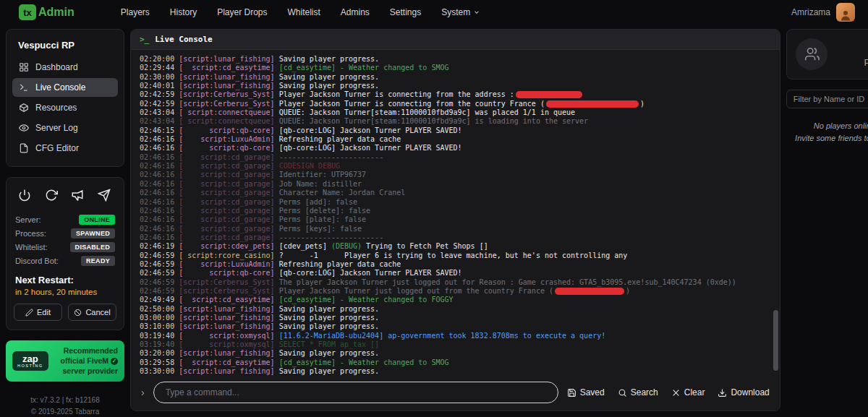  Describe the element at coordinates (722, 393) in the screenshot. I see `download-icon` at that location.